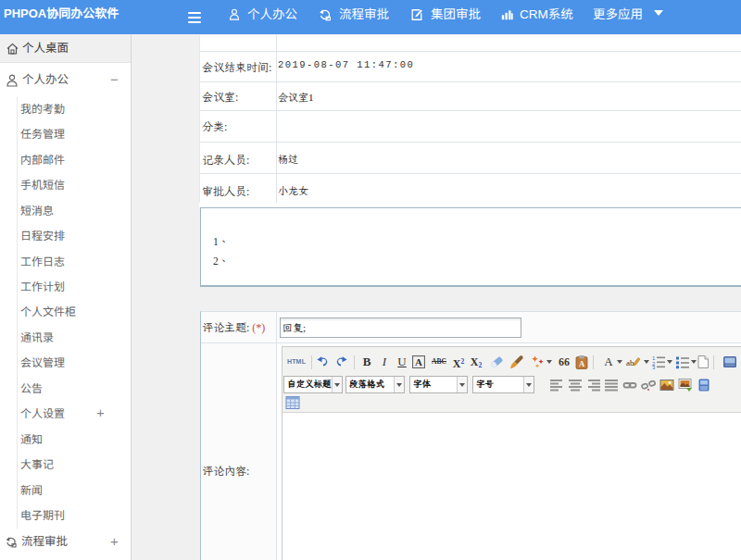  I want to click on svg-text: ab, so click(630, 363).